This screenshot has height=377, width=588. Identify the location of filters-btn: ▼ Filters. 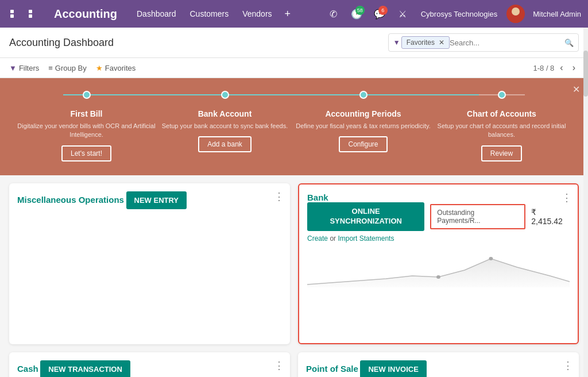
(24, 68).